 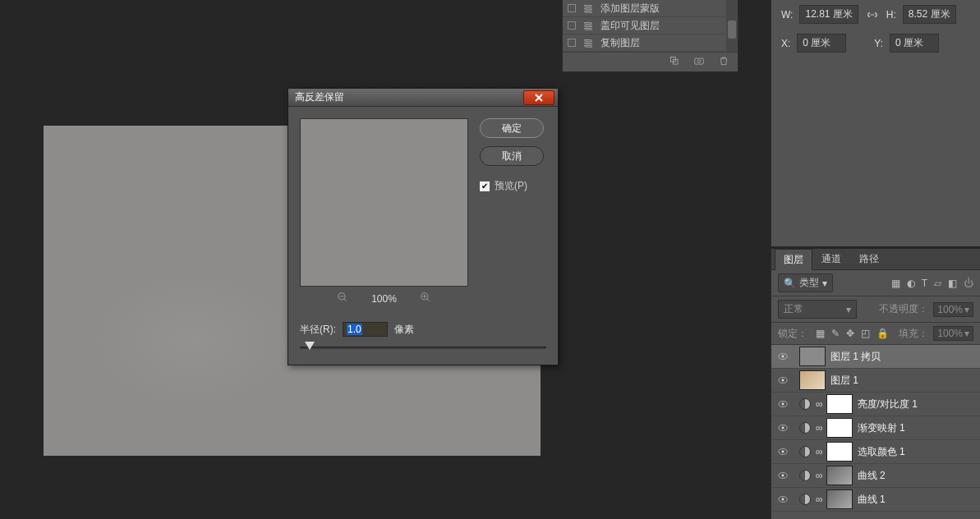 I want to click on lock-pixels-icon: ▦, so click(x=820, y=333).